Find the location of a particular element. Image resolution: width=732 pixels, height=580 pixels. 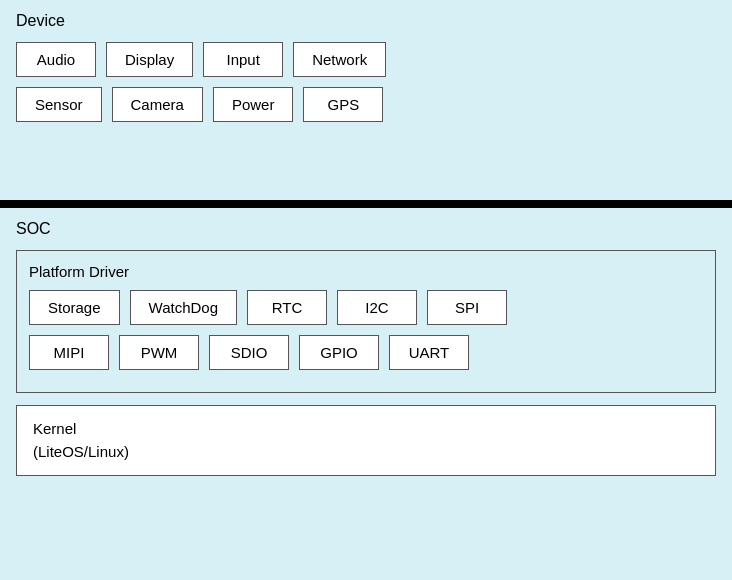

device-title: Device is located at coordinates (366, 21).